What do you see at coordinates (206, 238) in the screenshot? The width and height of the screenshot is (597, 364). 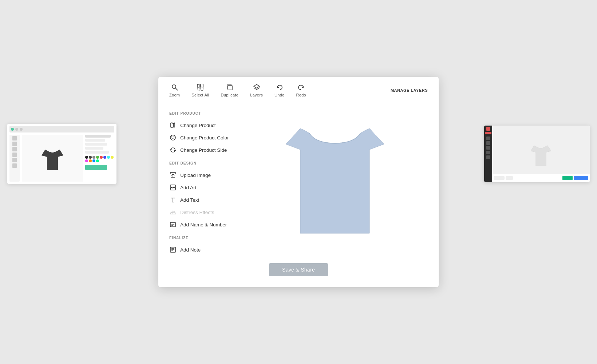 I see `finalize-section-label: FINALIZE` at bounding box center [206, 238].